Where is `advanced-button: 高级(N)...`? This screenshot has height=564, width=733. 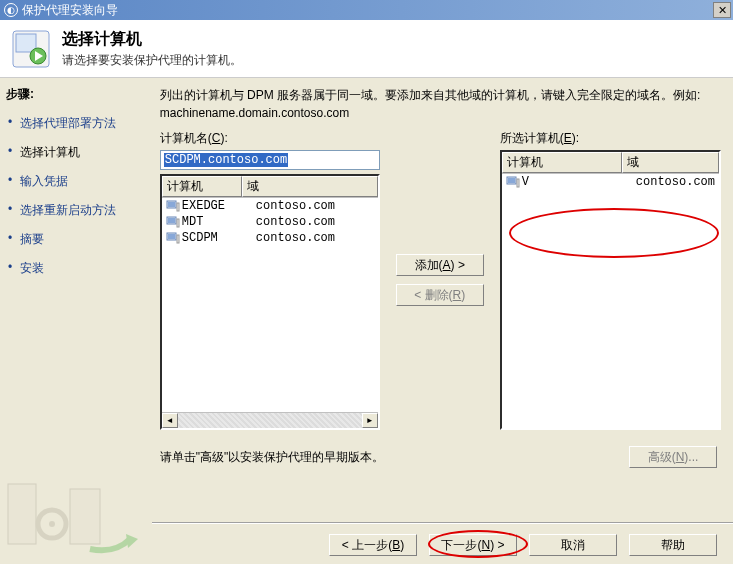
advanced-button: 高级(N)... is located at coordinates (673, 457).